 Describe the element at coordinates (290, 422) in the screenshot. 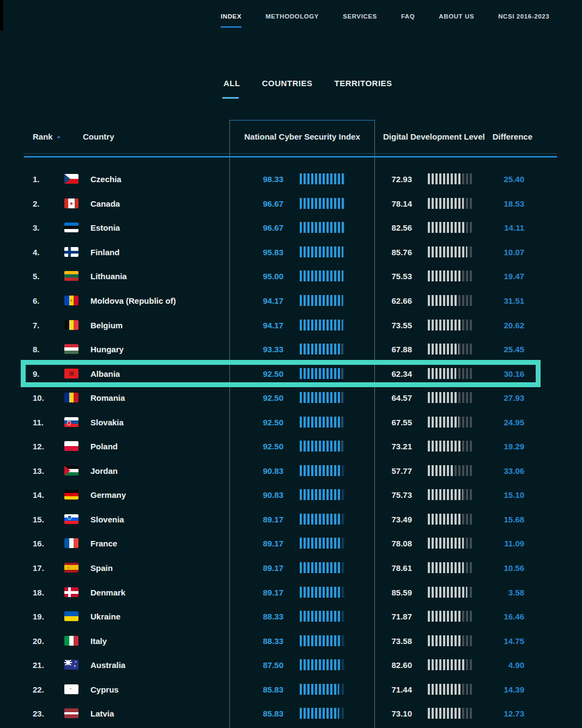

I see `table-row: 11. Slovakia 92.50 67.55 24.95` at that location.